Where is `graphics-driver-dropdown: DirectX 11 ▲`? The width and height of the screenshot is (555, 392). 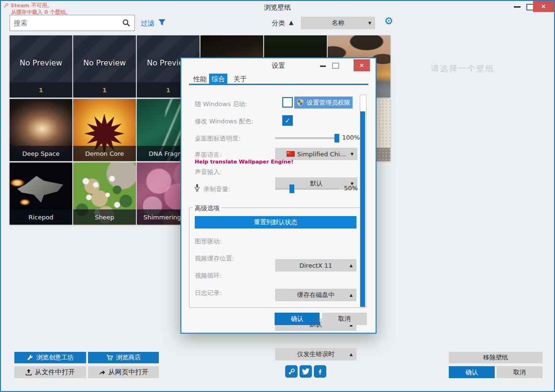
graphics-driver-dropdown: DirectX 11 ▲ is located at coordinates (316, 265).